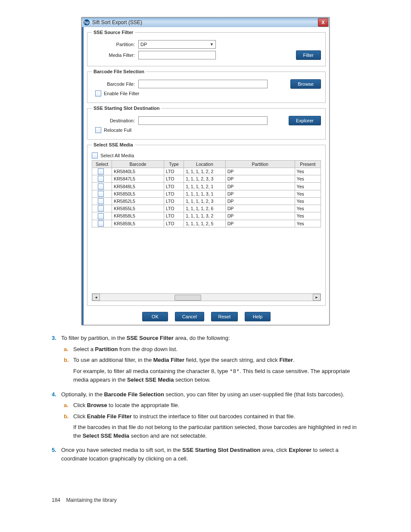 The width and height of the screenshot is (411, 532). Describe the element at coordinates (138, 171) in the screenshot. I see `cell-barcode: KR5840L5` at that location.